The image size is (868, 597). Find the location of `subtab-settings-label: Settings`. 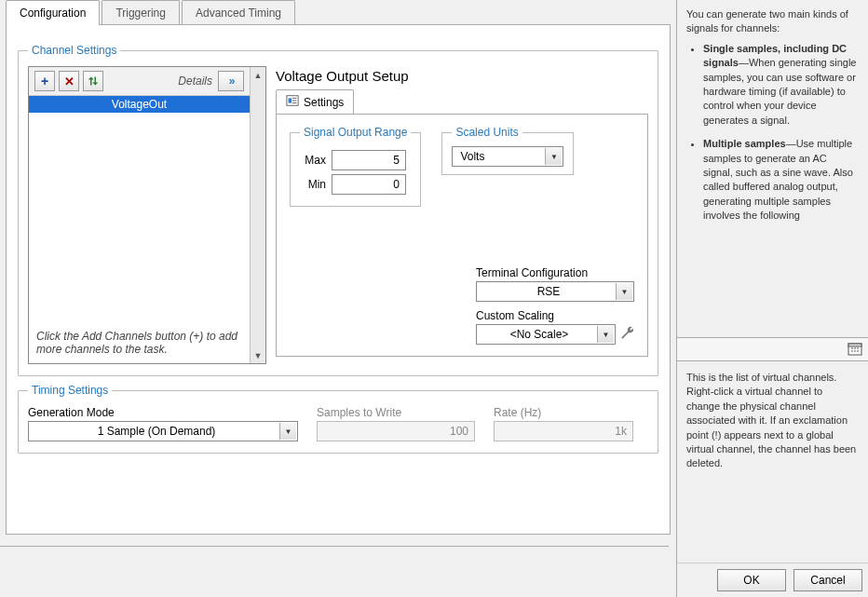

subtab-settings-label: Settings is located at coordinates (324, 102).